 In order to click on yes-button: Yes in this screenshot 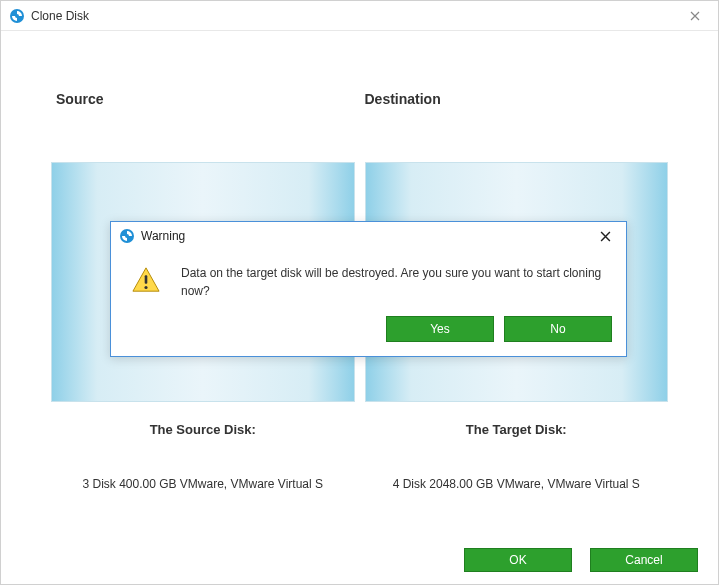, I will do `click(440, 329)`.